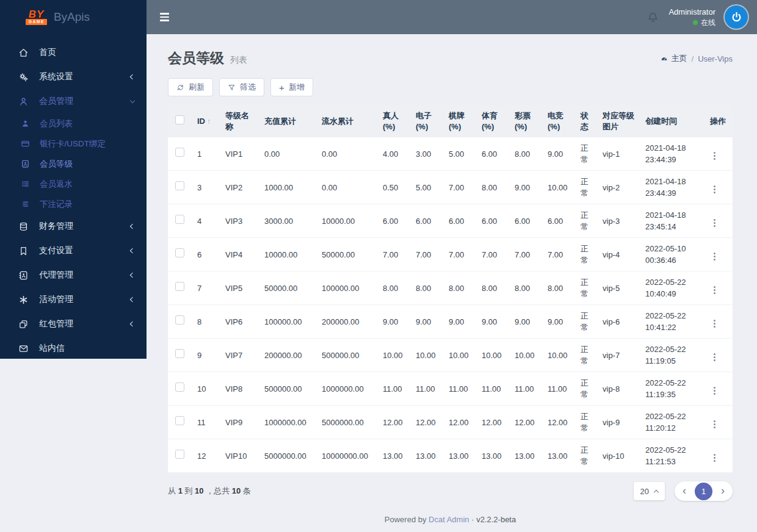  I want to click on sidebar-item-redpacket-management: 红包管理, so click(73, 324).